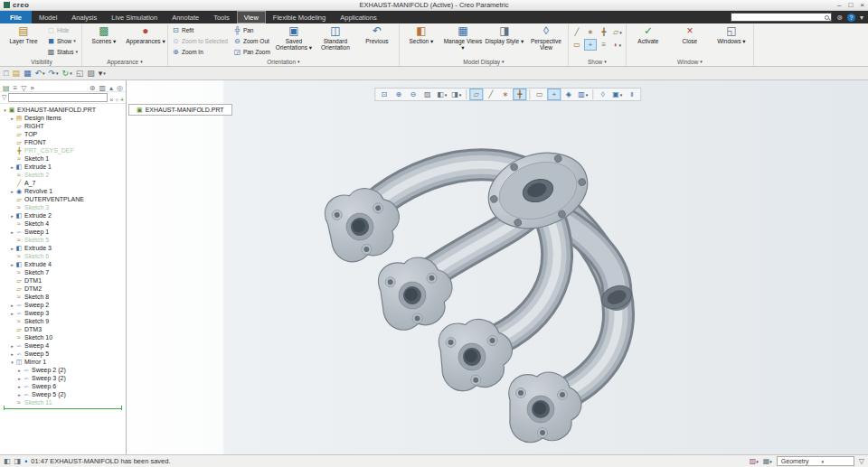 This screenshot has width=868, height=467. What do you see at coordinates (134, 17) in the screenshot?
I see `tab-live-simulation: Live Simulation` at bounding box center [134, 17].